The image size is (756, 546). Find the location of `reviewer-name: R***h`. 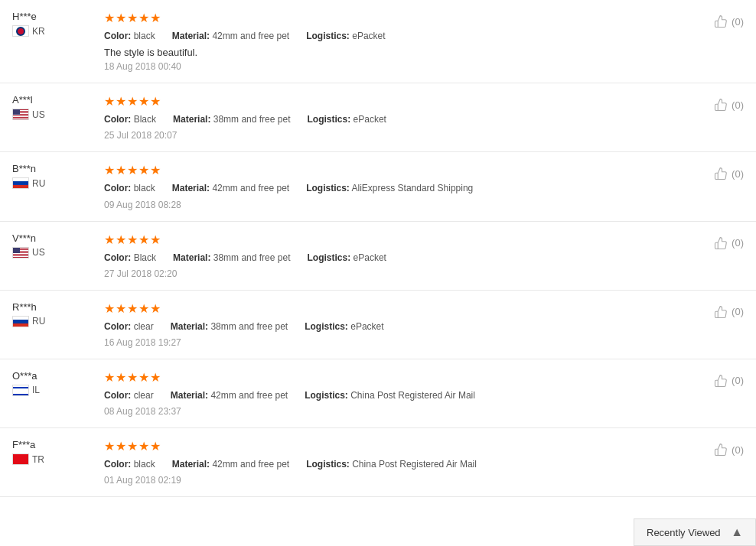

reviewer-name: R***h is located at coordinates (24, 307).